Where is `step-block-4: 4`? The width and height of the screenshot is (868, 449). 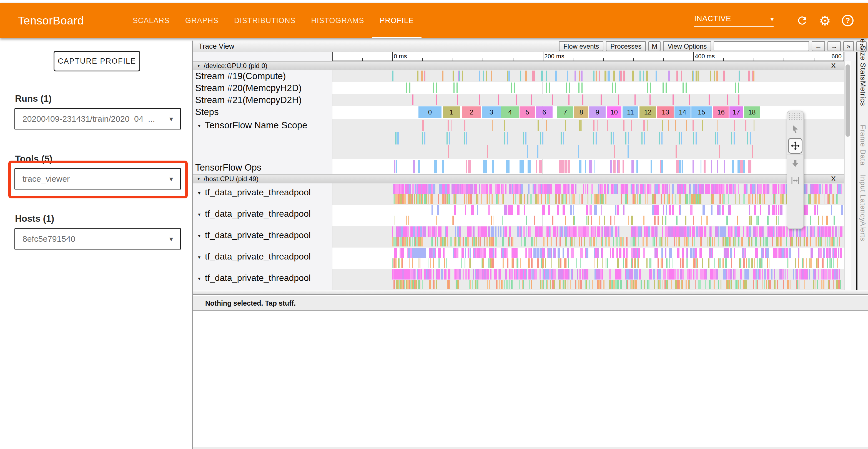 step-block-4: 4 is located at coordinates (510, 112).